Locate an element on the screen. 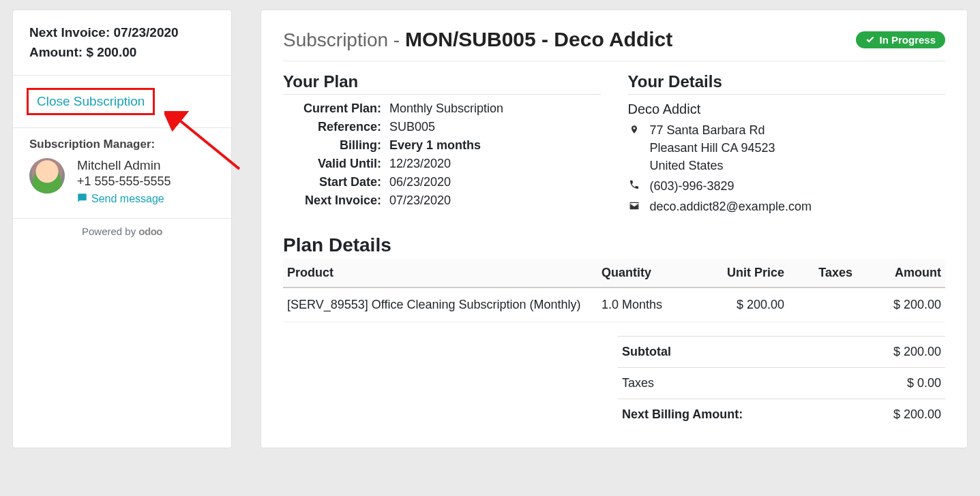 This screenshot has width=980, height=496. check-icon is located at coordinates (870, 40).